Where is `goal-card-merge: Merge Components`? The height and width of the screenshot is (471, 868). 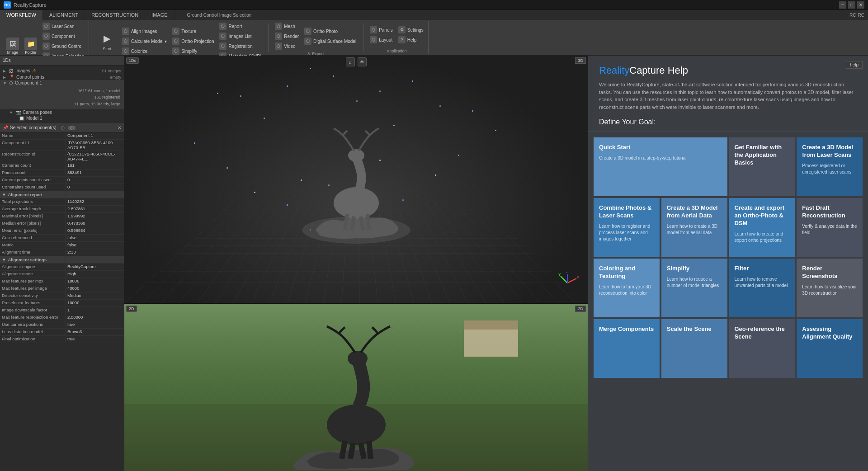
goal-card-merge: Merge Components is located at coordinates (627, 349).